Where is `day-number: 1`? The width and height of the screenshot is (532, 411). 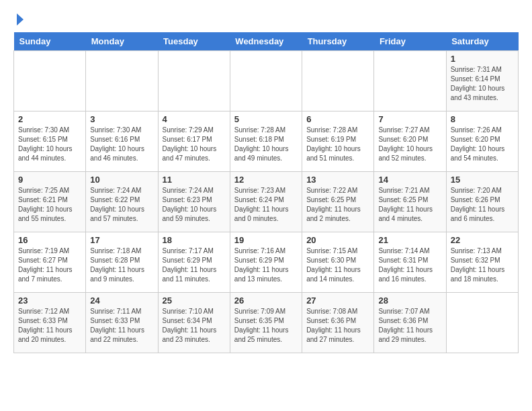
day-number: 1 is located at coordinates (482, 59).